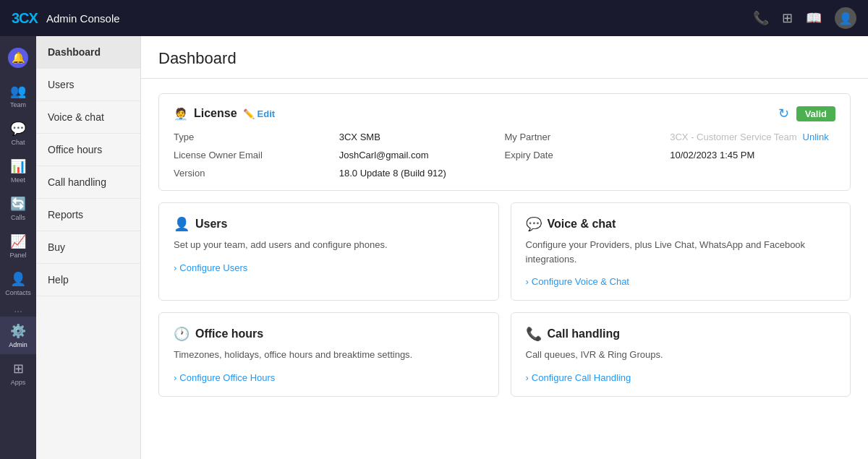 This screenshot has height=459, width=868. What do you see at coordinates (534, 224) in the screenshot?
I see `voice-chat-card-icon: 💬` at bounding box center [534, 224].